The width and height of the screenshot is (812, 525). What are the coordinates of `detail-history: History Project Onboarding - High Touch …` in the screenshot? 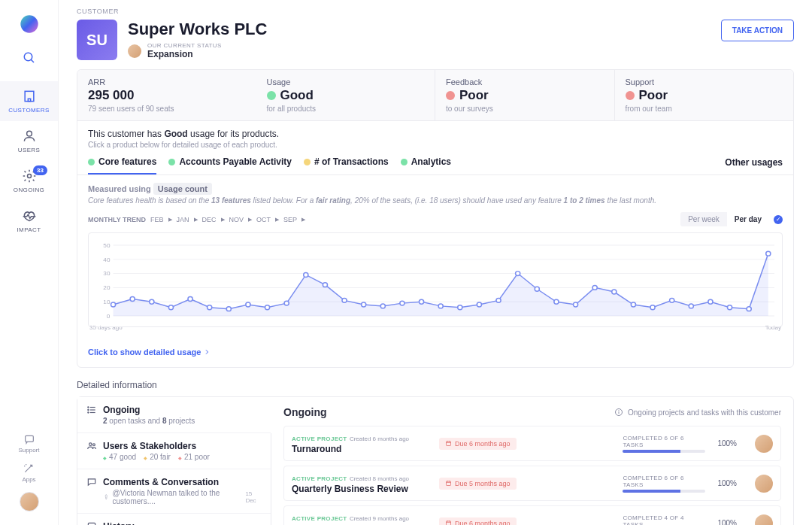 It's located at (174, 519).